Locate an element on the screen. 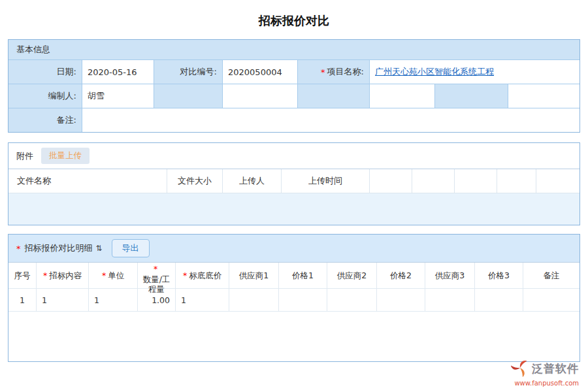 This screenshot has height=392, width=588. supplier2-cell is located at coordinates (352, 300).